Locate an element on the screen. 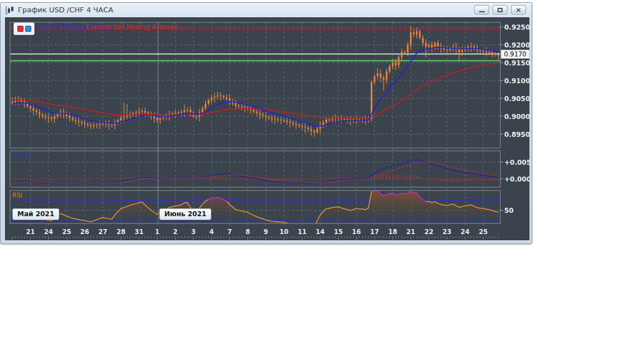  date-axis-label: 14 is located at coordinates (320, 232).